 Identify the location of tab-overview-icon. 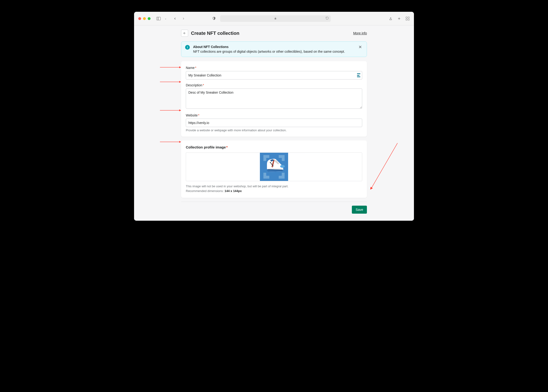
(408, 19).